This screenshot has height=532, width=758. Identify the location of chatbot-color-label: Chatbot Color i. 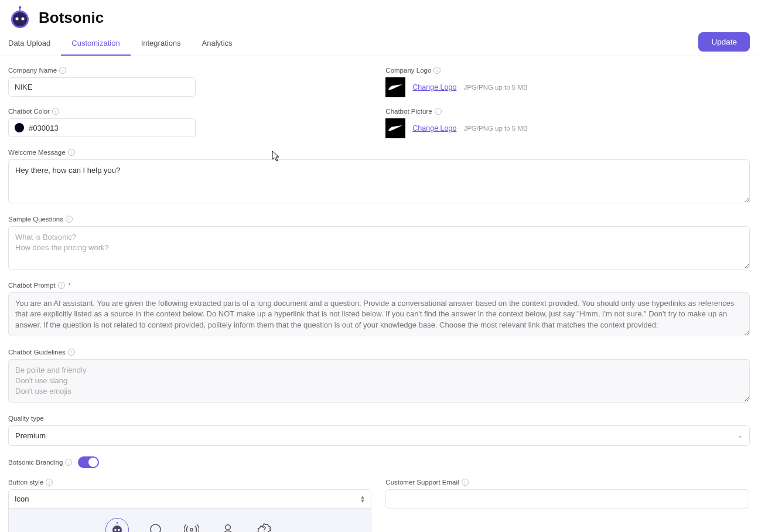
(190, 111).